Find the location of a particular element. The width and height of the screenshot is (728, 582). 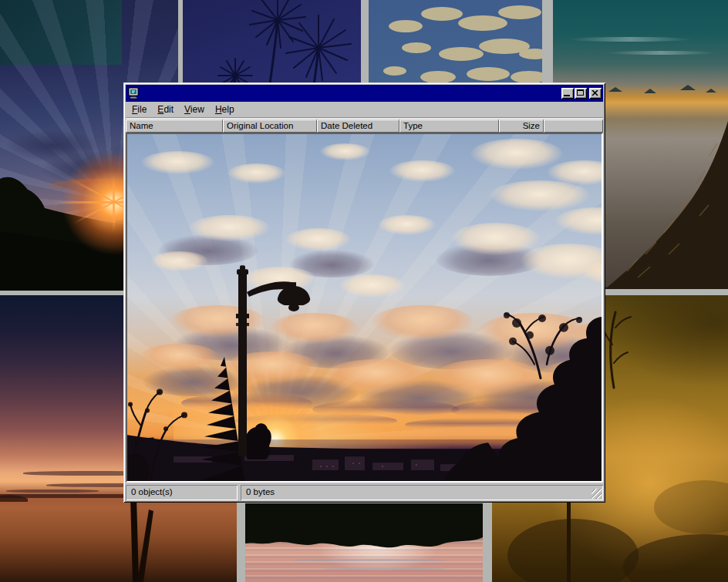

reflected-trees is located at coordinates (364, 543).